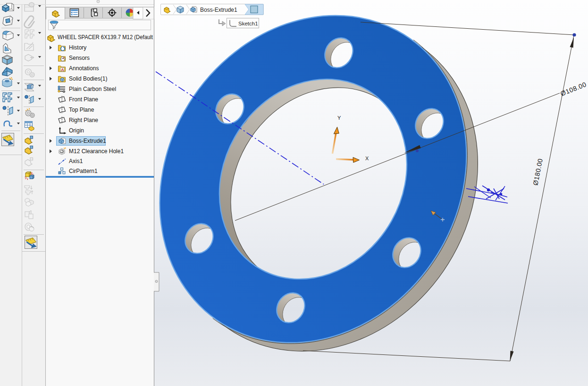 This screenshot has width=588, height=386. I want to click on svg-text: History, so click(77, 48).